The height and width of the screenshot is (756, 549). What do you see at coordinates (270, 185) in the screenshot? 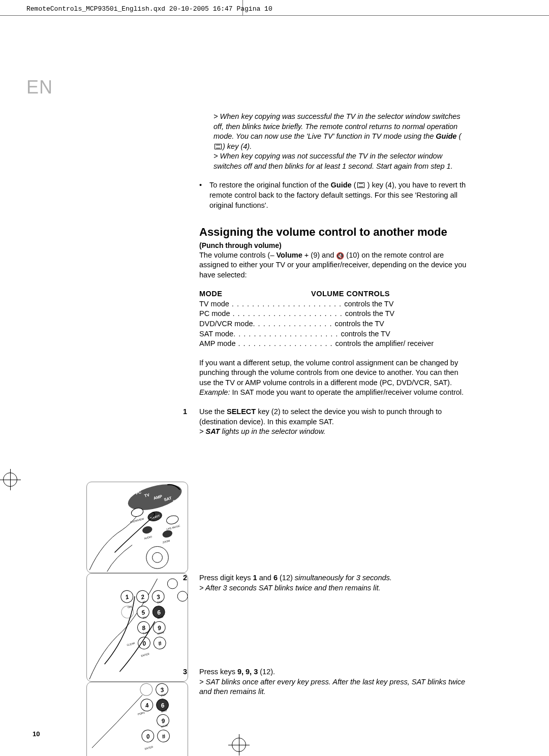
I see `text: To restore the original function of the` at bounding box center [270, 185].